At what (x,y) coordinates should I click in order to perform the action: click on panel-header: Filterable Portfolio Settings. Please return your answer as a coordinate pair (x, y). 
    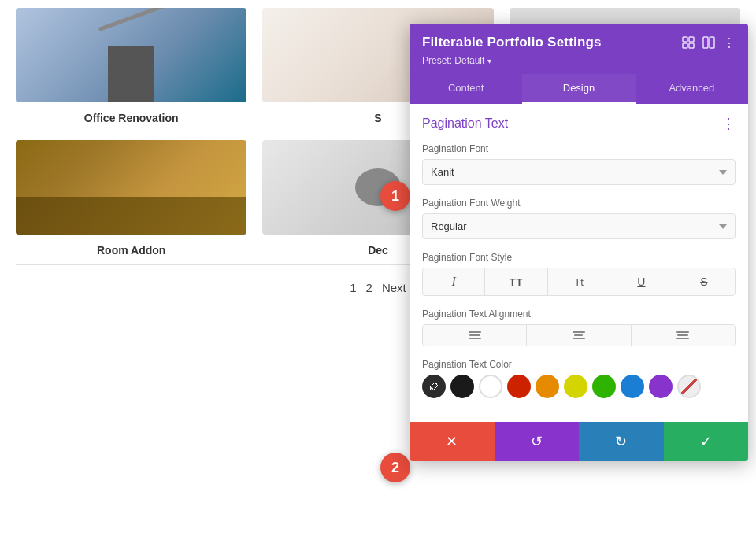
    Looking at the image, I should click on (579, 49).